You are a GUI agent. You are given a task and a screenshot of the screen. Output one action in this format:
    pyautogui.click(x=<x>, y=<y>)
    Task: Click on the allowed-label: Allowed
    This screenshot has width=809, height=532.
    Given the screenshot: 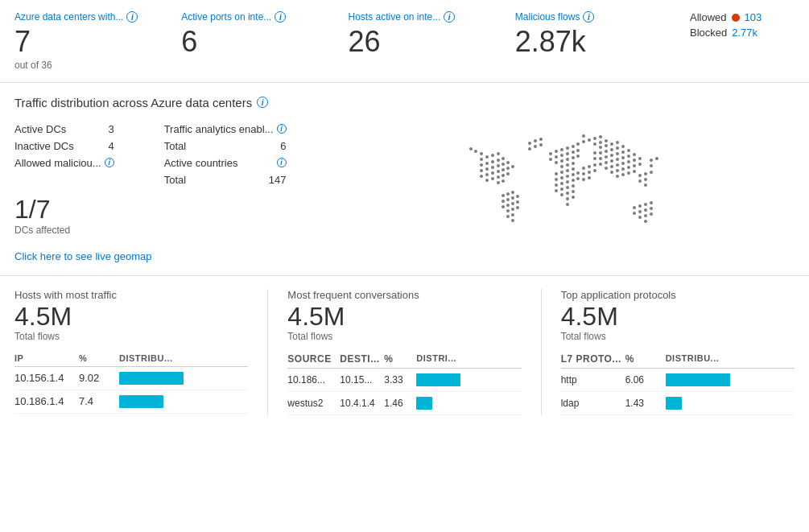 What is the action you would take?
    pyautogui.click(x=708, y=18)
    